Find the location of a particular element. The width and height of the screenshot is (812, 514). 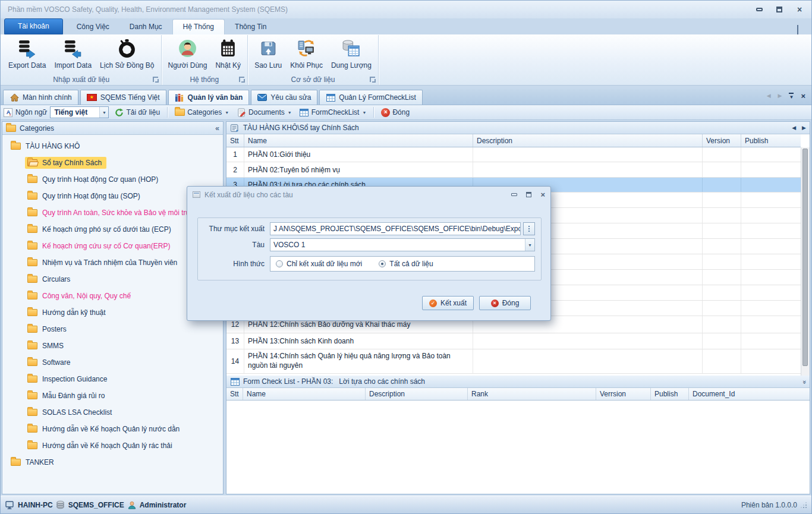

doc-tab-man-hinh-chinh: Màn hình chính is located at coordinates (40, 97).